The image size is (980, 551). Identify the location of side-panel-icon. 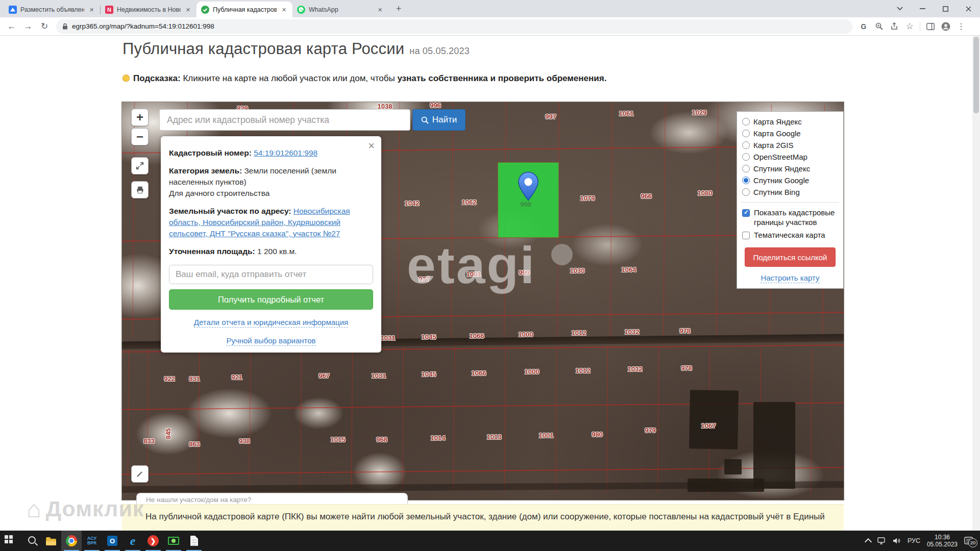
(930, 27).